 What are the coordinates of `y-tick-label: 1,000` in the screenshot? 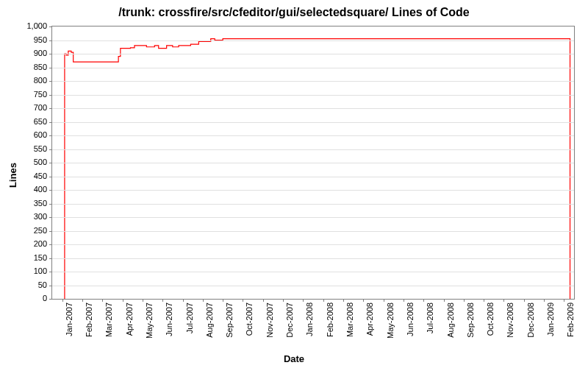 It's located at (32, 26).